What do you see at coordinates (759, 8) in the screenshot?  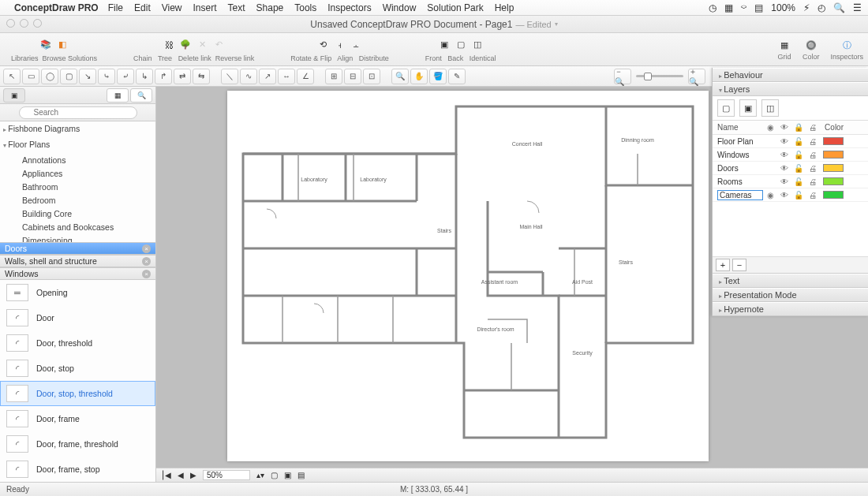 I see `flag-icon: ▤` at bounding box center [759, 8].